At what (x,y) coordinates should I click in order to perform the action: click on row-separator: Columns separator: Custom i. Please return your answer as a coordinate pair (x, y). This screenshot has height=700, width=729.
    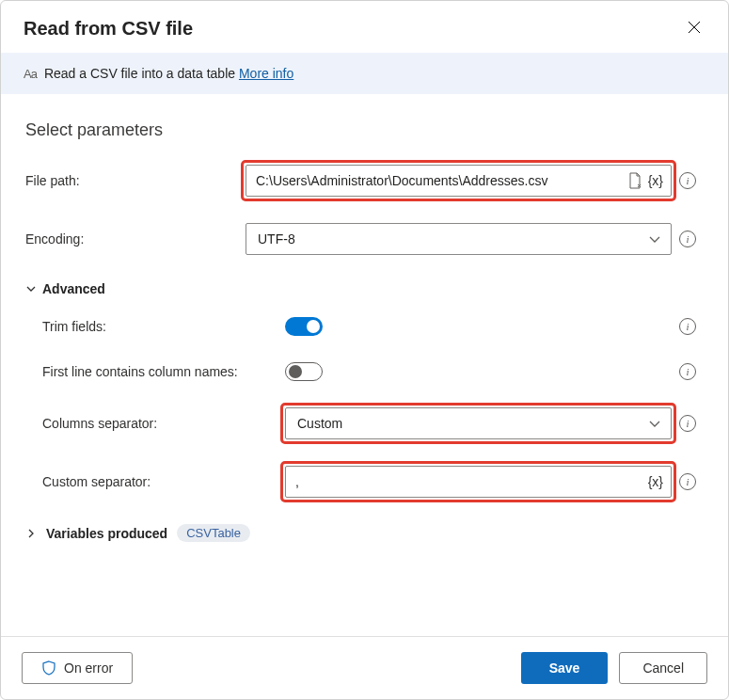
    Looking at the image, I should click on (365, 423).